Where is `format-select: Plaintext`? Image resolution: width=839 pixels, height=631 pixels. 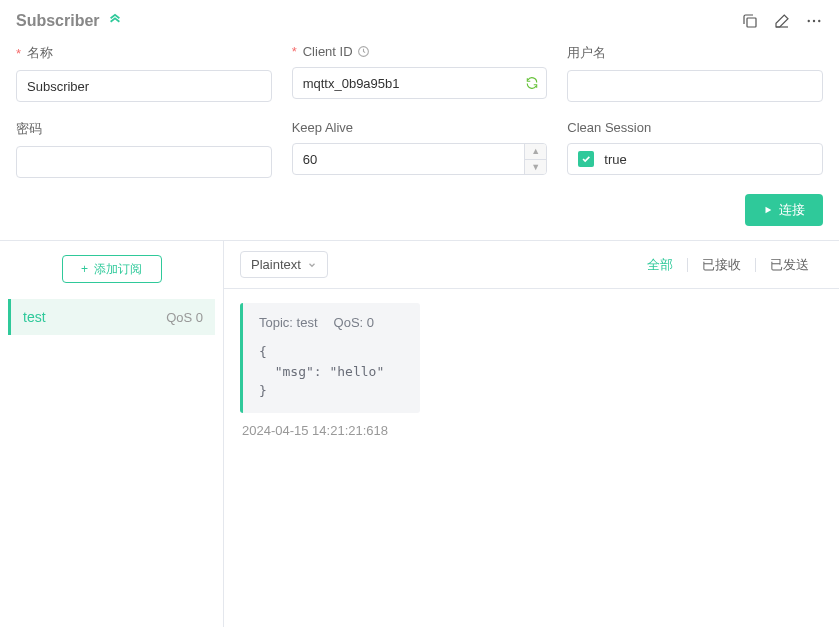
format-select: Plaintext is located at coordinates (284, 264).